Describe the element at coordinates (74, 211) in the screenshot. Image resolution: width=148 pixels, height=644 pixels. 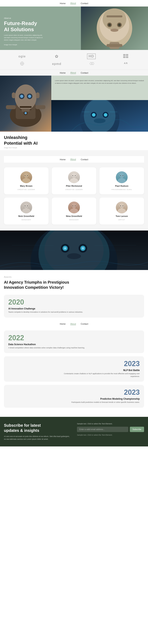
I see `team-card-nina-greenfield: Nina Greenfield Manager` at that location.